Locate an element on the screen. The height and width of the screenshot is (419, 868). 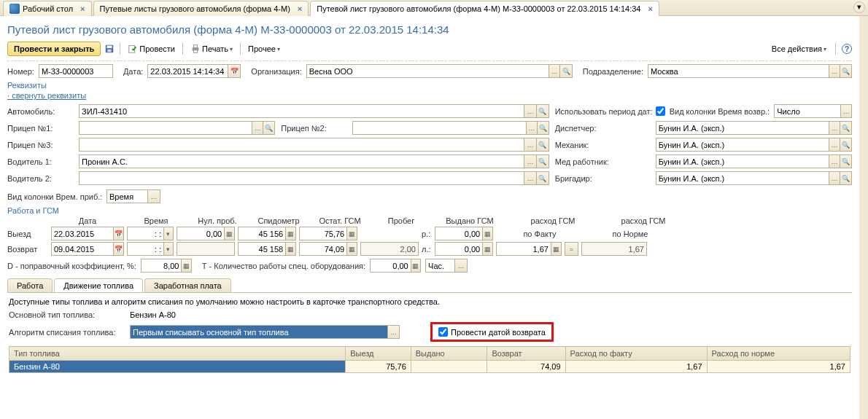
depart-speedo-input is located at coordinates (261, 233).